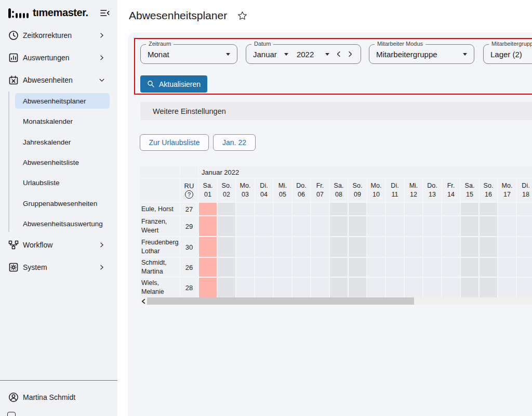  What do you see at coordinates (59, 267) in the screenshot?
I see `sidebar-item-system: System` at bounding box center [59, 267].